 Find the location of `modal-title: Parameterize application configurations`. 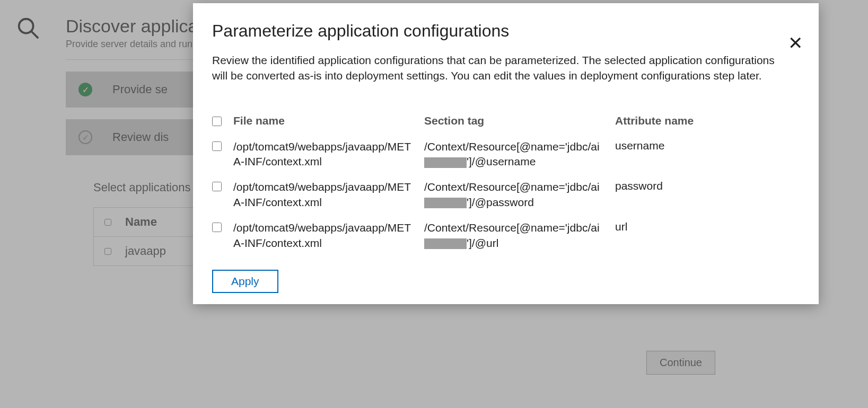

modal-title: Parameterize application configurations is located at coordinates (506, 31).